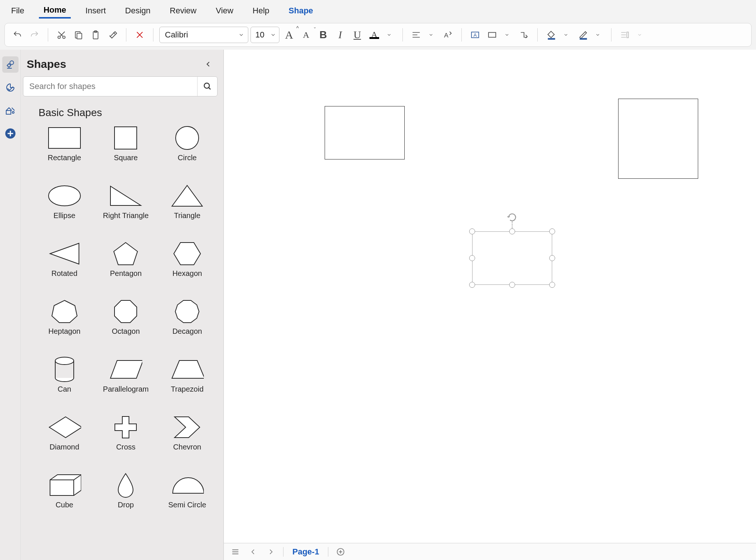 This screenshot has width=756, height=560. I want to click on font-size-select: 10, so click(265, 35).